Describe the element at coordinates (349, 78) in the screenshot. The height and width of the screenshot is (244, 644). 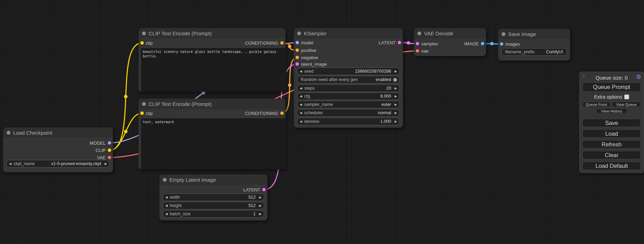
I see `node-ksampler: KSampler model positive negative latent_…` at that location.